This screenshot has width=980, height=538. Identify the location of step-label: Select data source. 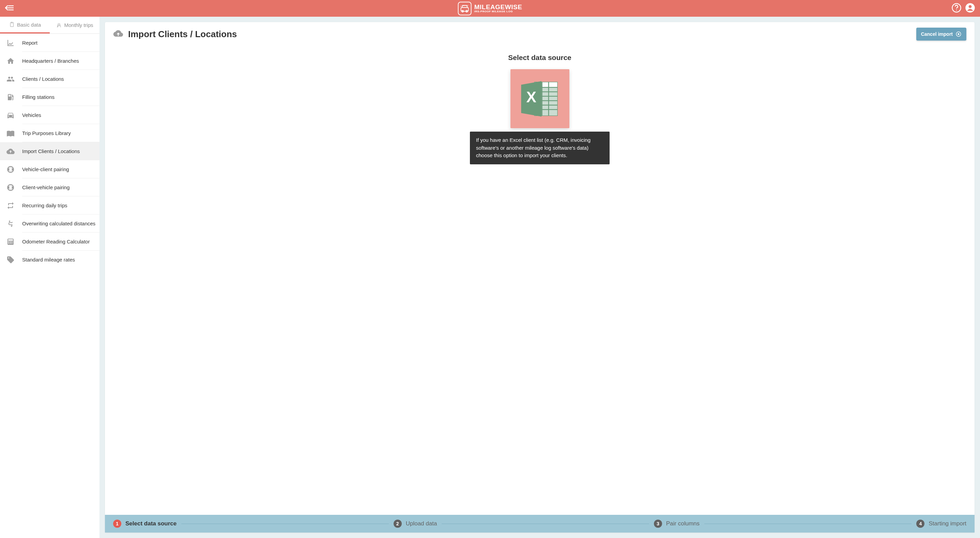
(151, 524).